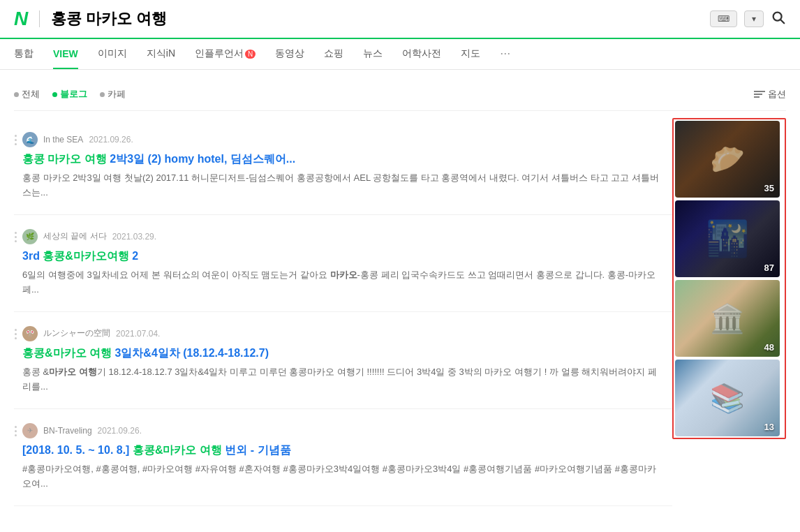 The height and width of the screenshot is (532, 800). I want to click on result-author: In the SEA, so click(63, 140).